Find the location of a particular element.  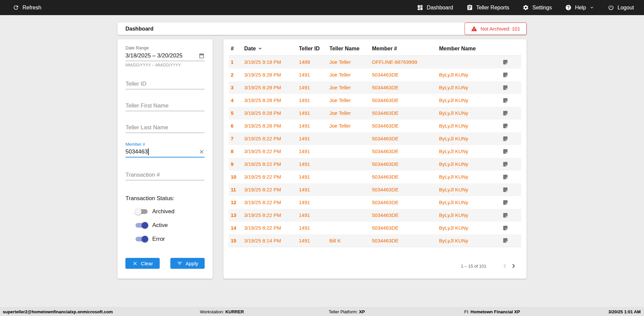

table-row: 153/19/25 8:14 PM1491Bill K5034463DEByLy… is located at coordinates (375, 241).